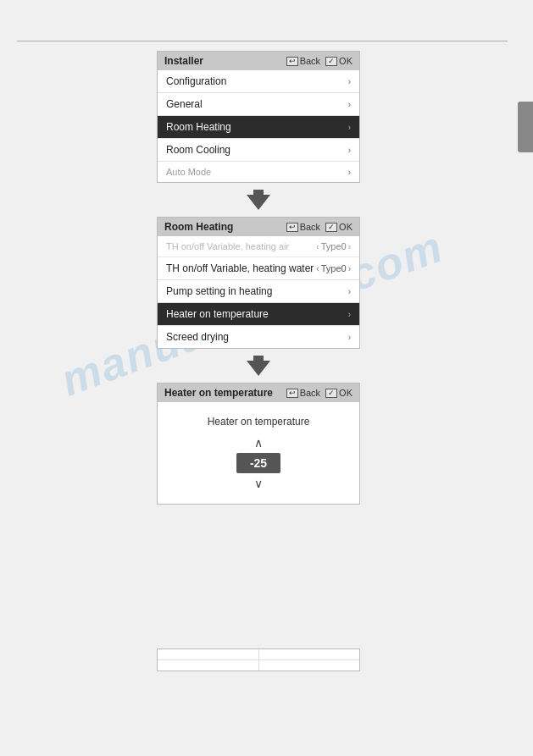  Describe the element at coordinates (258, 151) in the screenshot. I see `menu-item-room-cooling: Room Cooling ›` at that location.